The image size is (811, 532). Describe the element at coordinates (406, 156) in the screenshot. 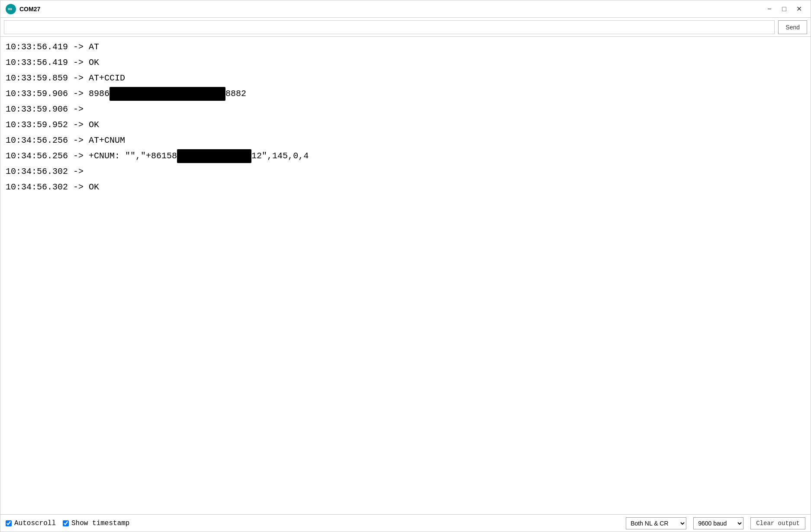

I see `output-line: 10:34:56.256 -> +CNUM: "","+86158 12",14…` at that location.